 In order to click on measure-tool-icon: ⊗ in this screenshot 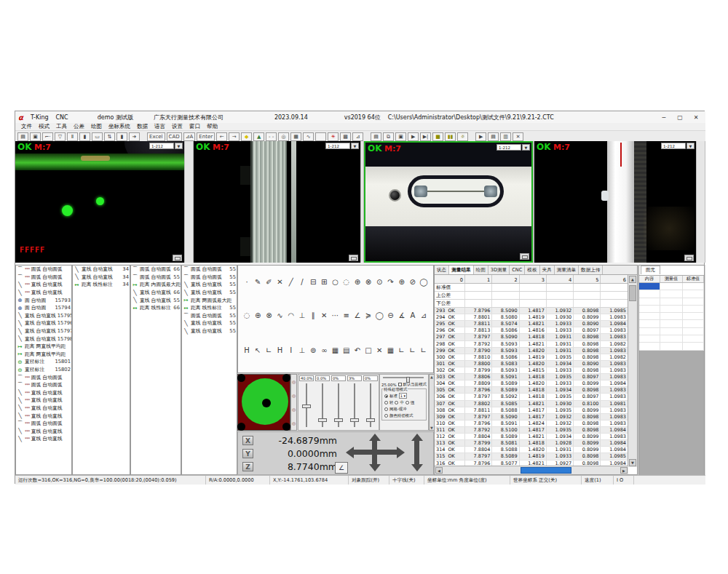, I will do `click(368, 282)`.